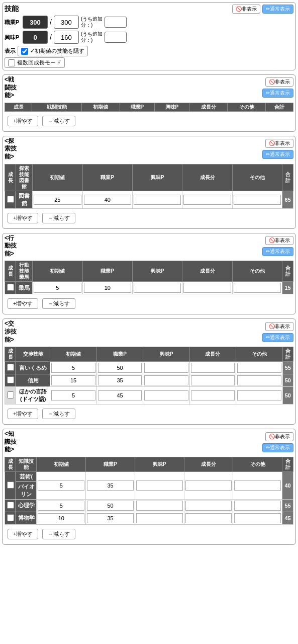 The image size is (298, 644). I want to click on shokugyop-extra-value, so click(116, 22).